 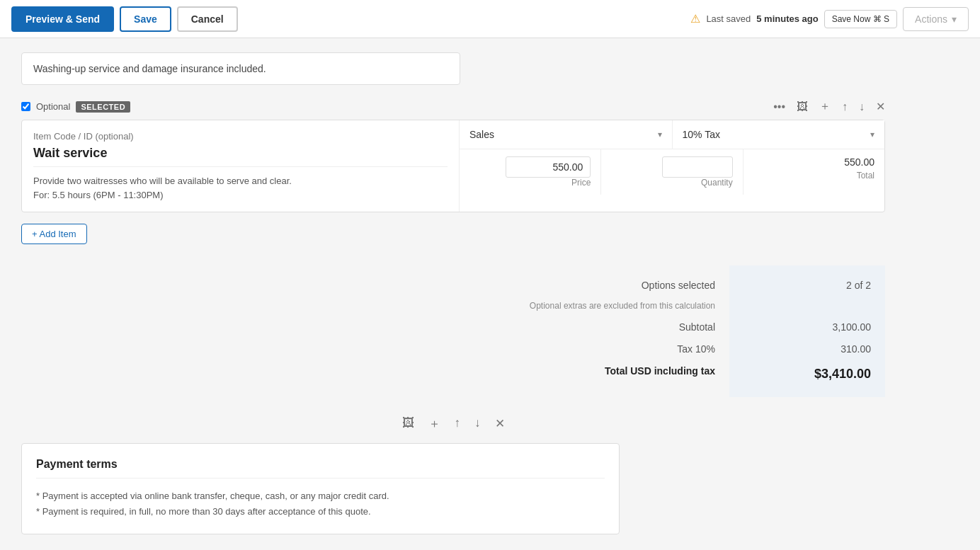 I want to click on subtotal-label: Subtotal, so click(x=375, y=327).